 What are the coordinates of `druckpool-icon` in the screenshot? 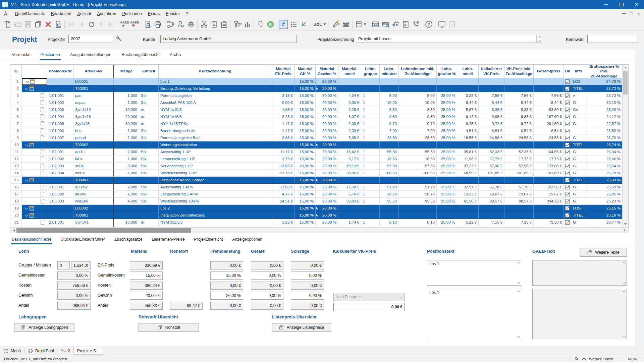 It's located at (346, 24).